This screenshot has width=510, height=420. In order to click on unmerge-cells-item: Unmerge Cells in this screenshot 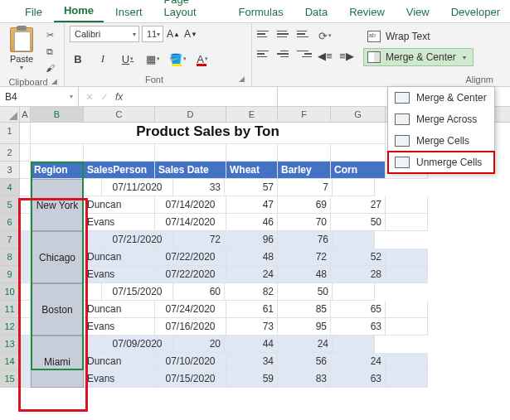, I will do `click(441, 162)`.